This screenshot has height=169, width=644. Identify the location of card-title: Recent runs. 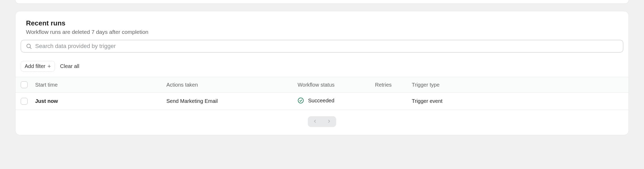
(322, 23).